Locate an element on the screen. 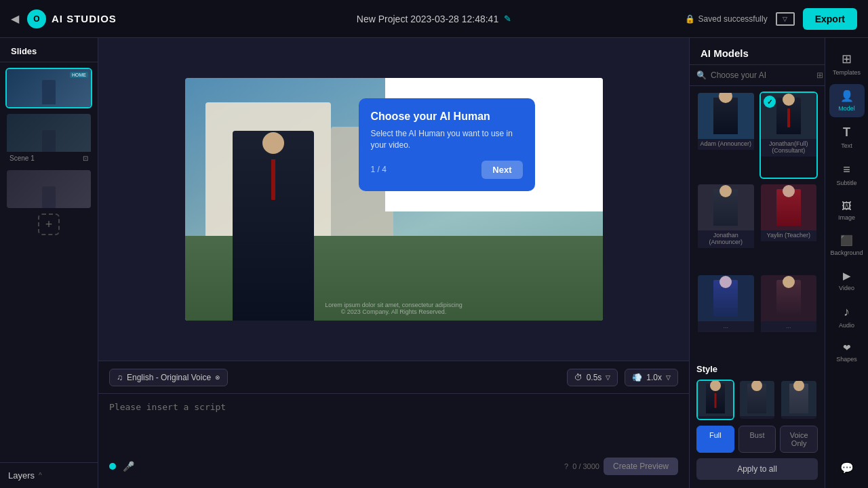  type-buttons-row: Full Bust Voice Only is located at coordinates (757, 439).